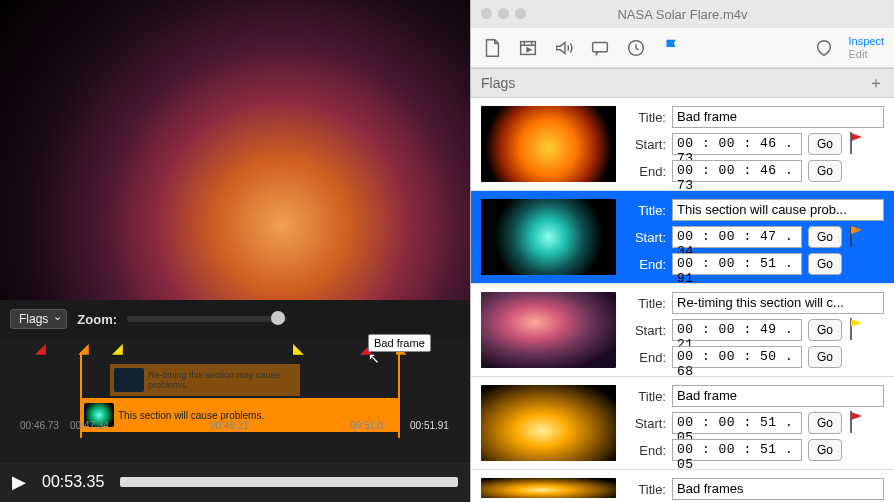 This screenshot has height=502, width=894. What do you see at coordinates (492, 48) in the screenshot?
I see `document-icon` at bounding box center [492, 48].